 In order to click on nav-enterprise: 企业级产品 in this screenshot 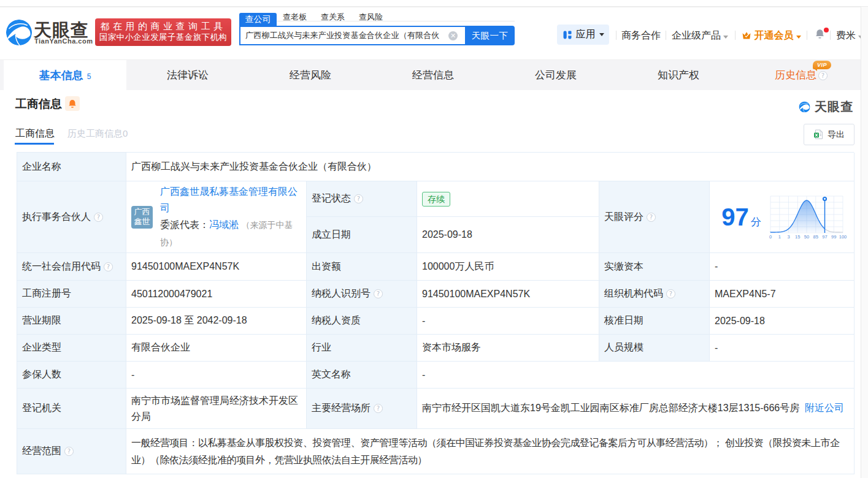, I will do `click(700, 36)`.